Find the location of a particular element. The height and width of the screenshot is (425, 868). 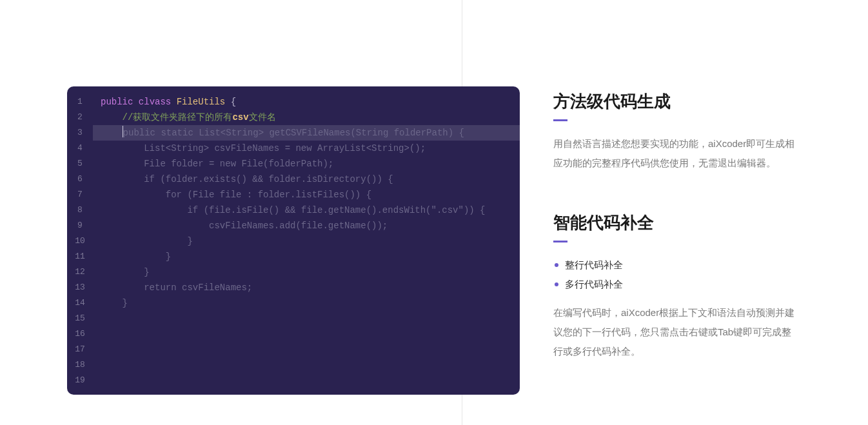

code-line: csvFileNames.add(file.getName()); is located at coordinates (306, 226).